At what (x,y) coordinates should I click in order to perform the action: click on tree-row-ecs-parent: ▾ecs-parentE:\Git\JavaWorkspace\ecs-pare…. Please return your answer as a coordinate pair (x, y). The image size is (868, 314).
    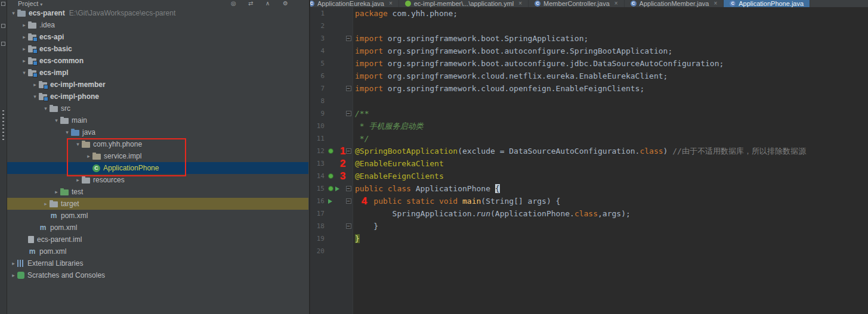
    Looking at the image, I should click on (157, 13).